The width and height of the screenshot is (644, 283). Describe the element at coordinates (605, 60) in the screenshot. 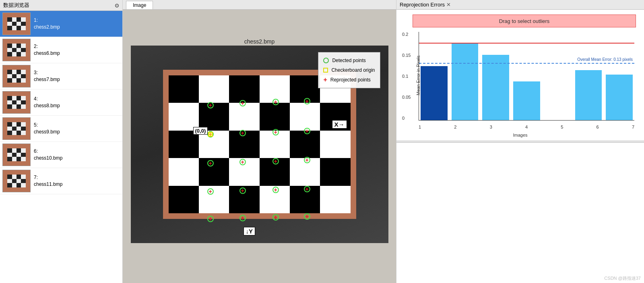

I see `mean-error-label: Overall Mean Error: 0.13 pixels` at that location.